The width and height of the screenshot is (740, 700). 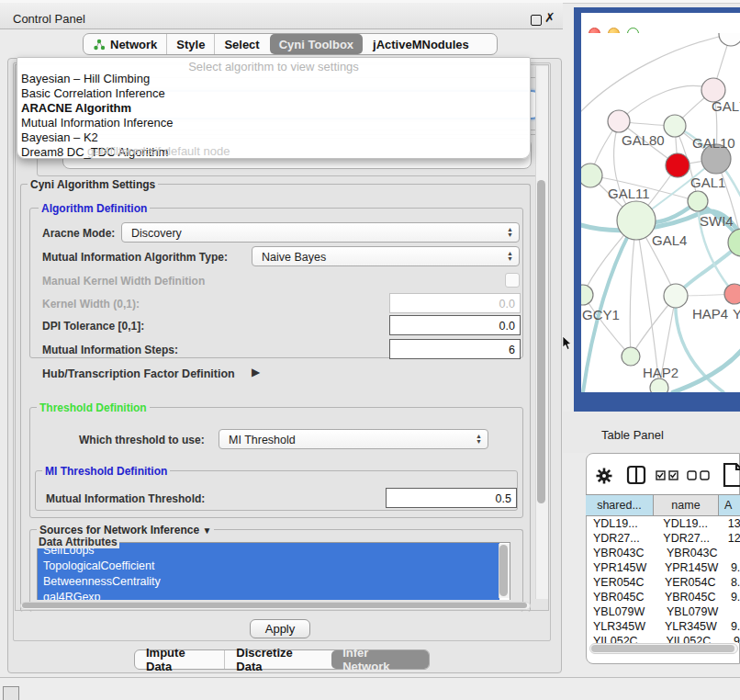 I want to click on attribute-list-item: gal4RGexp, so click(x=268, y=595).